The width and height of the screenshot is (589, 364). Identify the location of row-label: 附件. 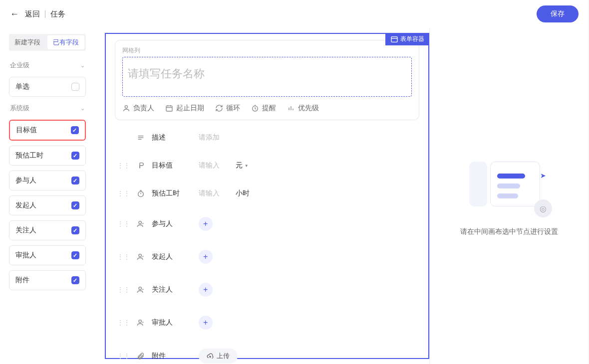
(172, 356).